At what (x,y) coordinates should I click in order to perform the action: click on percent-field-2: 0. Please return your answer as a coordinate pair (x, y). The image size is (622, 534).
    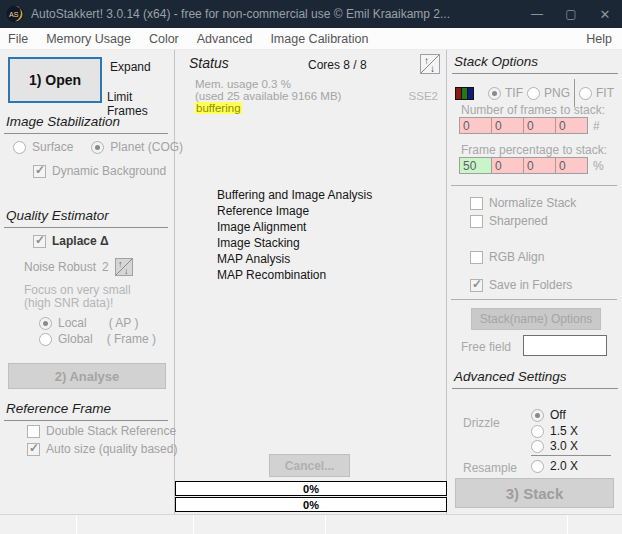
    Looking at the image, I should click on (508, 166).